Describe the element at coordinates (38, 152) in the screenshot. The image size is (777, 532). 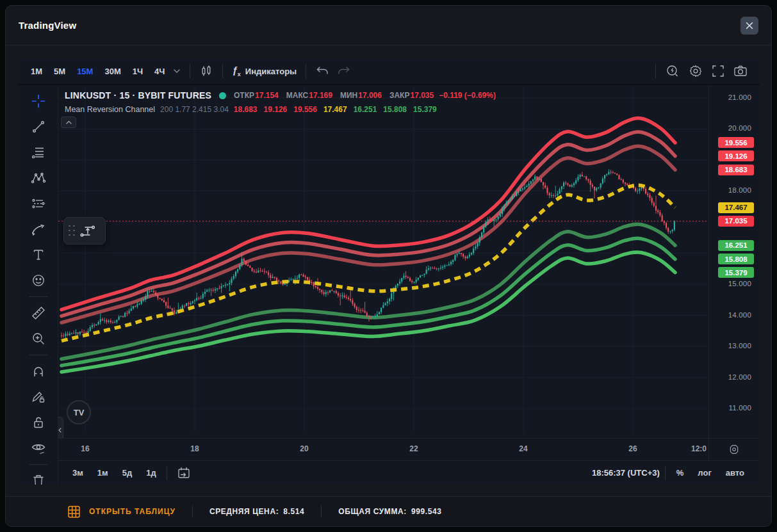
I see `fib-retracement-icon` at that location.